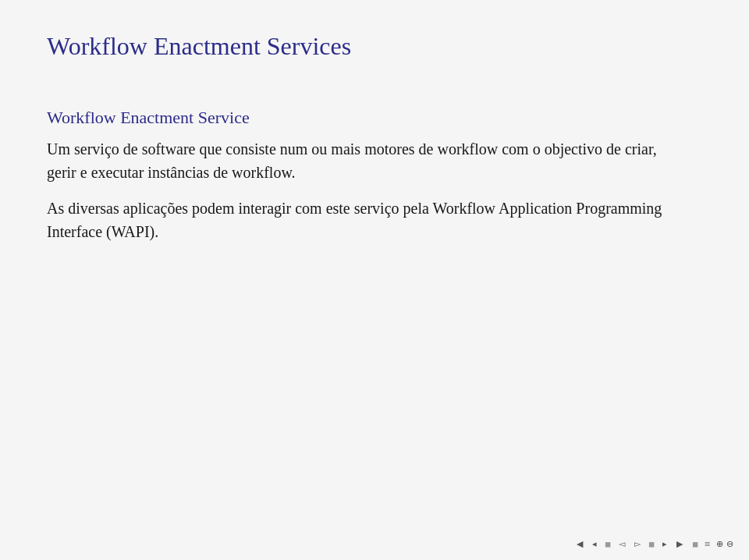  What do you see at coordinates (580, 544) in the screenshot?
I see `nav-first-button: ◀` at bounding box center [580, 544].